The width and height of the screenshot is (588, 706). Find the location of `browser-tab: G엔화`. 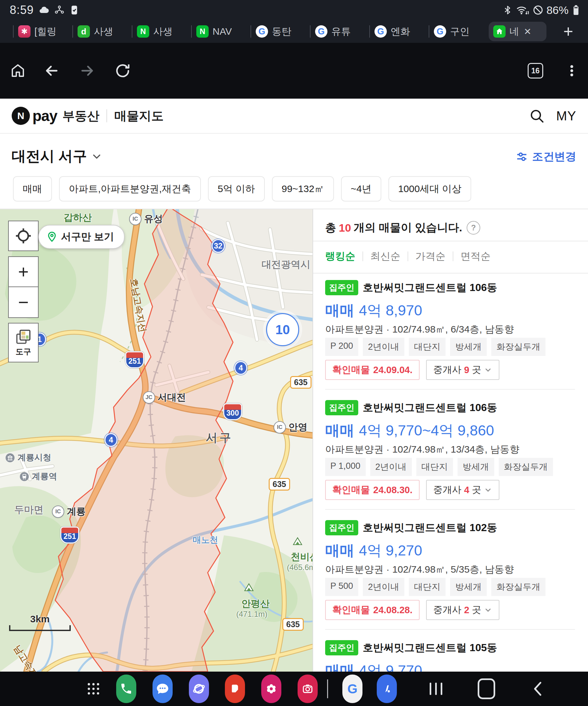

browser-tab: G엔화 is located at coordinates (399, 32).